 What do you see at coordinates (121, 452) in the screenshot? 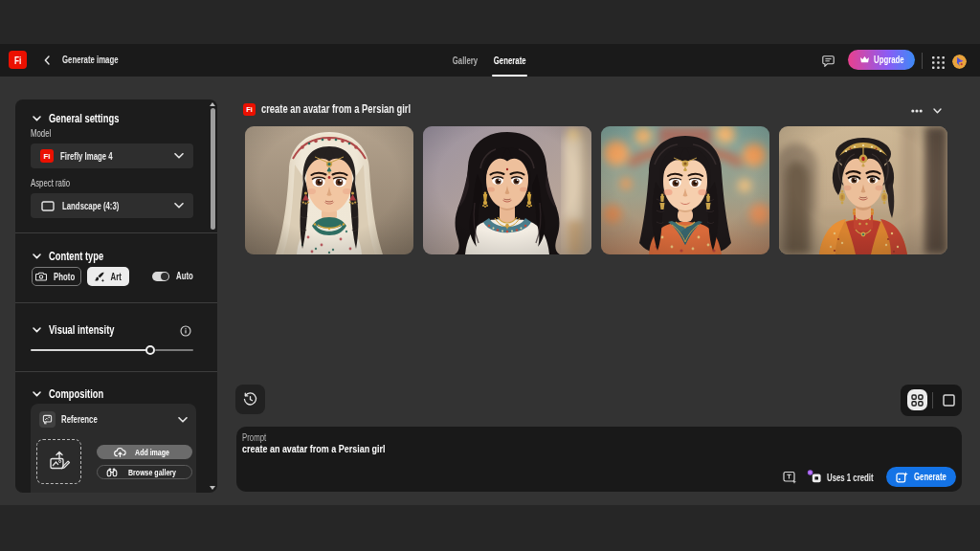
I see `cloud-upload-icon` at bounding box center [121, 452].